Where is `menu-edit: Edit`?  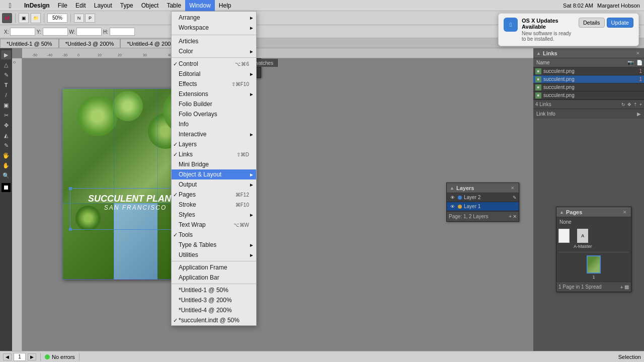 menu-edit: Edit is located at coordinates (80, 6).